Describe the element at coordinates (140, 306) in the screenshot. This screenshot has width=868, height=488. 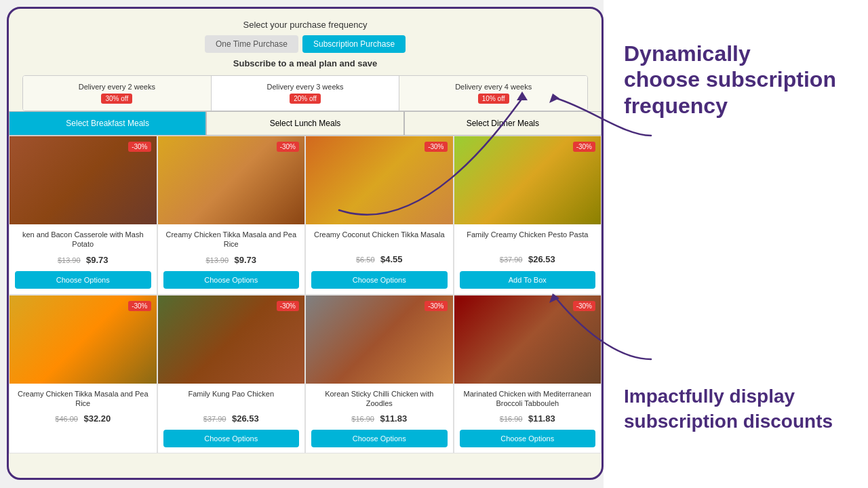
I see `discount-badge-4: -30%` at that location.